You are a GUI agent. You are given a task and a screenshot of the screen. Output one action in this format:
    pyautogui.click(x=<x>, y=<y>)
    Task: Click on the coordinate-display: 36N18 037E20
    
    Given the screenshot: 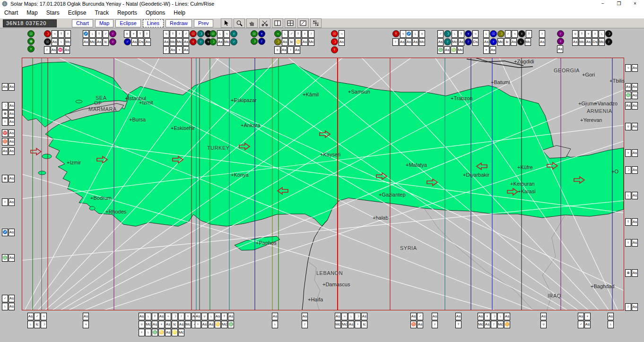 What is the action you would take?
    pyautogui.click(x=30, y=24)
    